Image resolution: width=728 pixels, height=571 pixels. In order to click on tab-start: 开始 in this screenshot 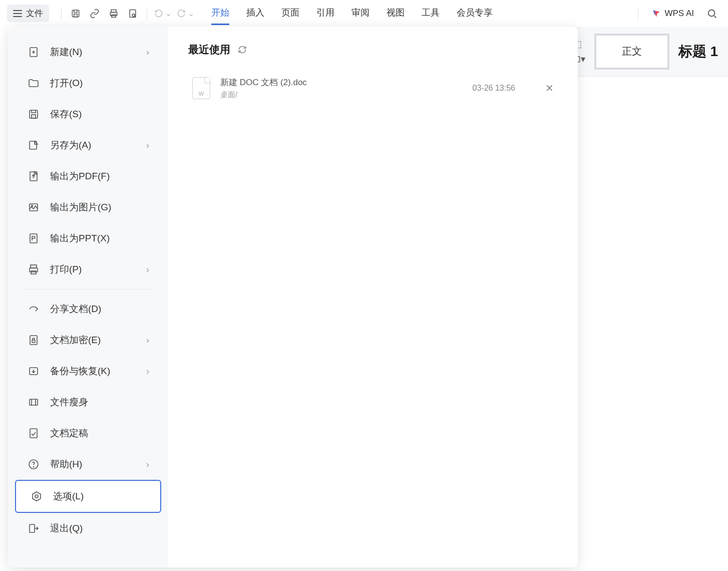, I will do `click(220, 13)`.